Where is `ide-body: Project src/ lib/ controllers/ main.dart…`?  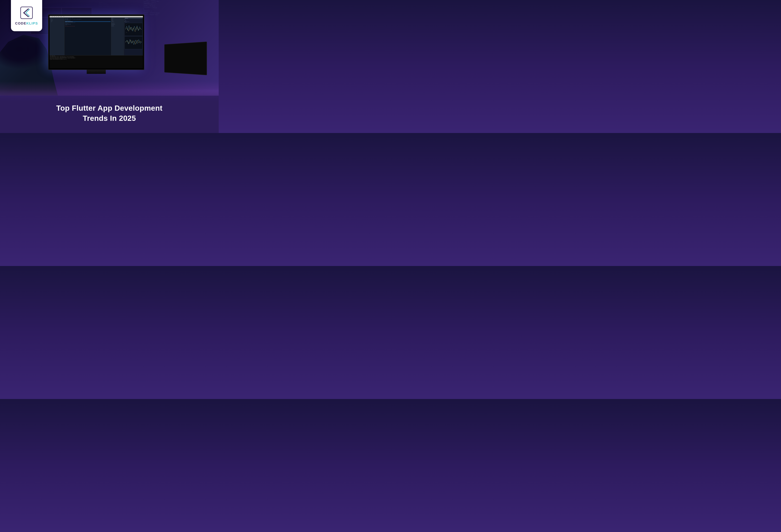 ide-body: Project src/ lib/ controllers/ main.dart… is located at coordinates (96, 36).